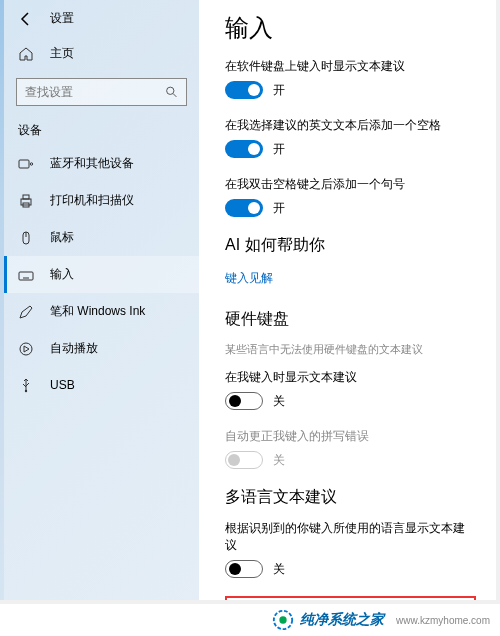 The image size is (500, 636). Describe the element at coordinates (62, 274) in the screenshot. I see `nav-label: 输入` at that location.